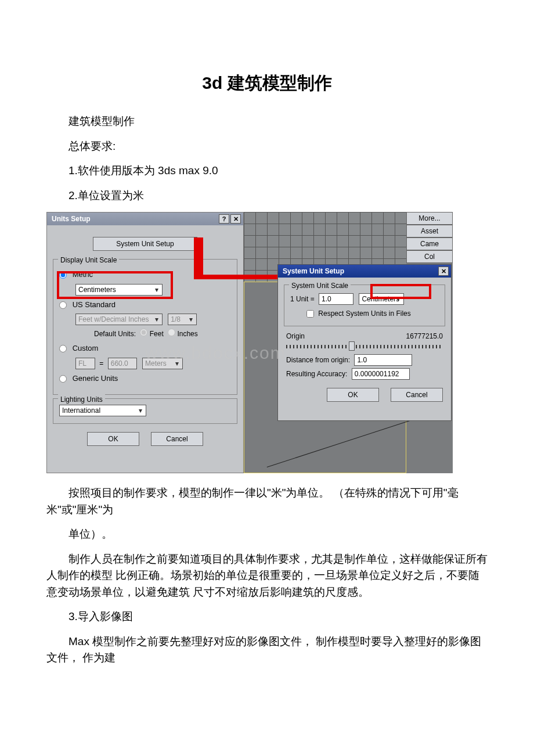  What do you see at coordinates (313, 271) in the screenshot?
I see `system-unit-title: System Unit Setup` at bounding box center [313, 271].